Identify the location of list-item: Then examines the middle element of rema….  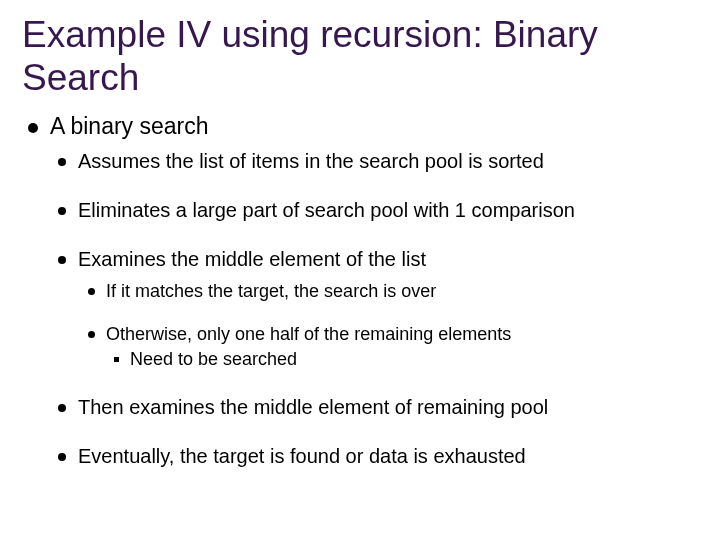
(374, 408).